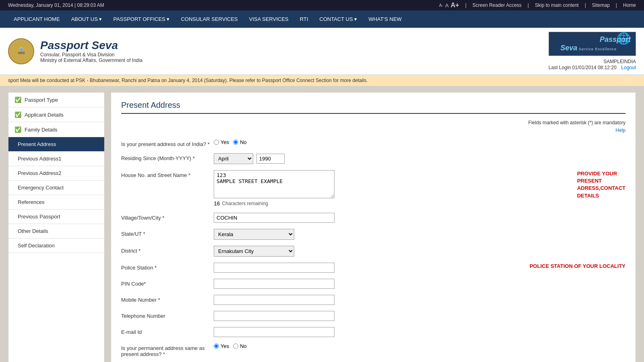 The height and width of the screenshot is (362, 644). Describe the element at coordinates (274, 184) in the screenshot. I see `house-street-textarea: 123 SAMPLE STREET EXAMPLE` at that location.